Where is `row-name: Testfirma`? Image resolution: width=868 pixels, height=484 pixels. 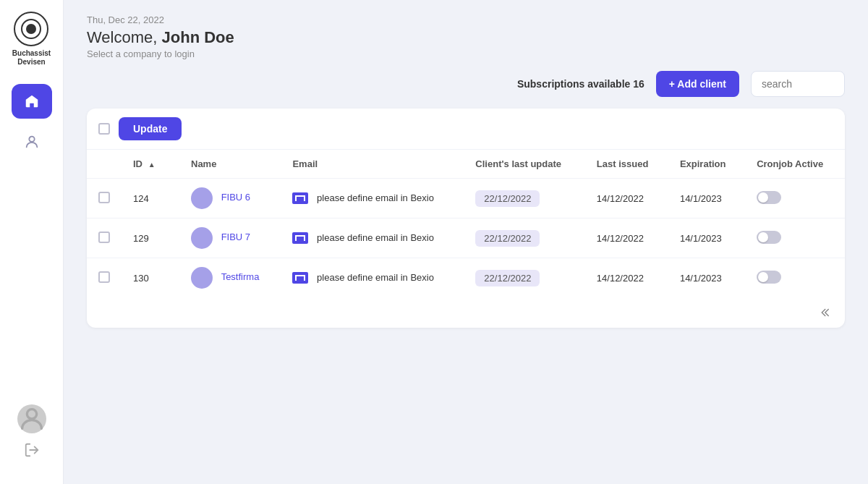 row-name: Testfirma is located at coordinates (230, 278).